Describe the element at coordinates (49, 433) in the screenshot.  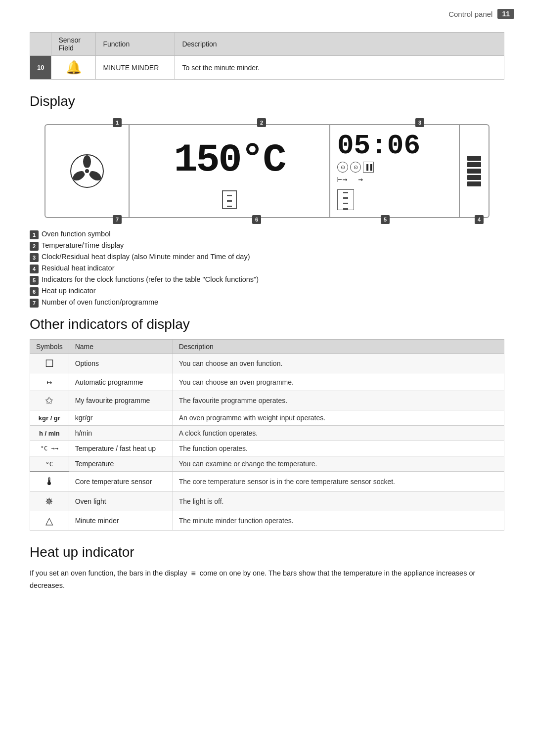
I see `symbol-hmin: h / min` at that location.